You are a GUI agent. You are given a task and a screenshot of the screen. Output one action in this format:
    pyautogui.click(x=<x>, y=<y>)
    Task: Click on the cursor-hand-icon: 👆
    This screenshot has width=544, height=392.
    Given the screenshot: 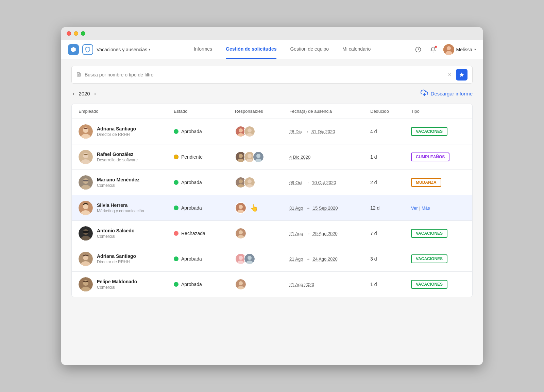 What is the action you would take?
    pyautogui.click(x=254, y=208)
    